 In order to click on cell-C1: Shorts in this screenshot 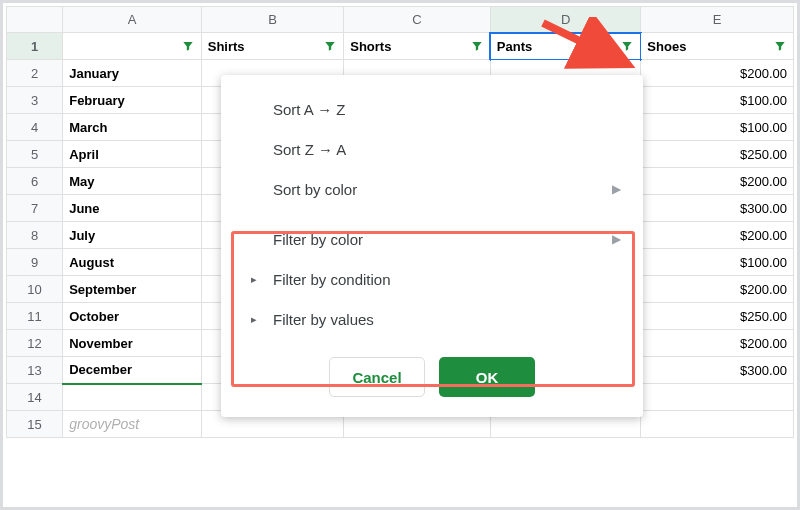, I will do `click(418, 46)`.